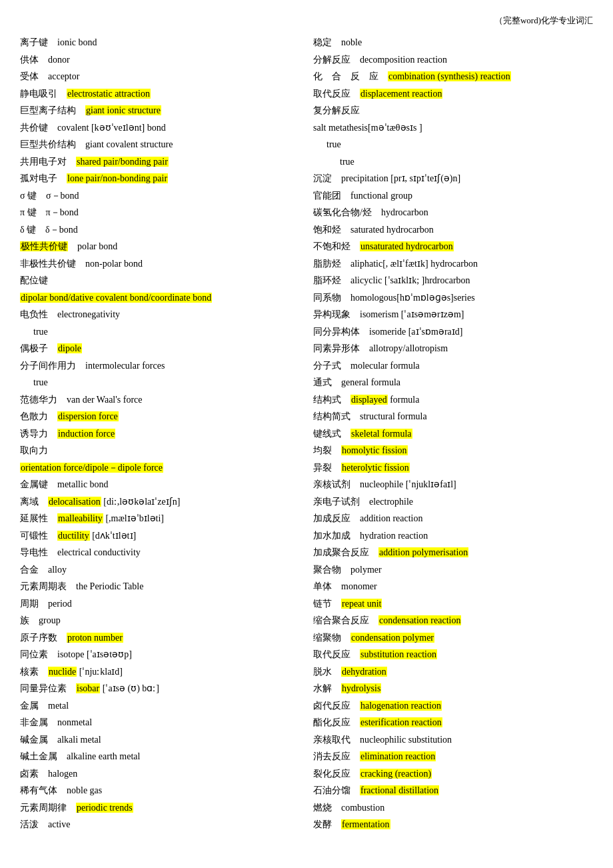 This screenshot has height=868, width=613. What do you see at coordinates (160, 707) in the screenshot?
I see `list-item: 金属 metal` at bounding box center [160, 707].